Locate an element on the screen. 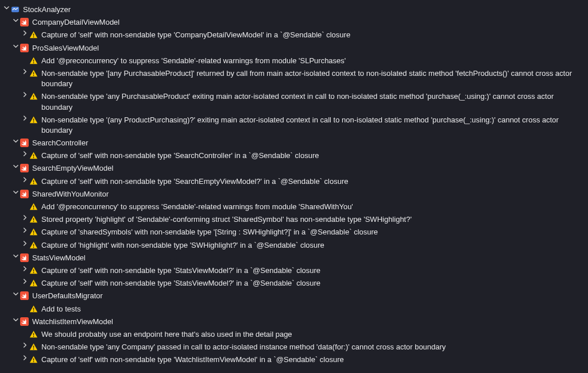 Image resolution: width=588 pixels, height=373 pixels. tree-row-sharedwithyoumonitor: SharedWithYouMonitor is located at coordinates (294, 194).